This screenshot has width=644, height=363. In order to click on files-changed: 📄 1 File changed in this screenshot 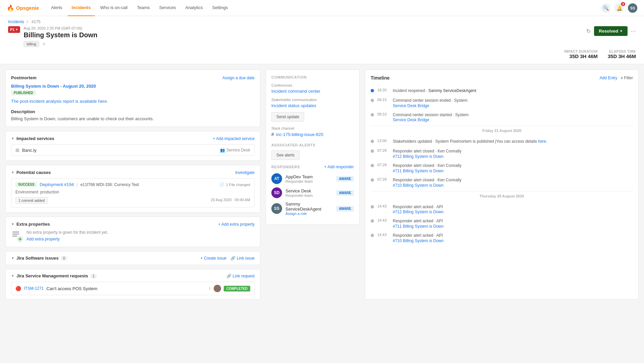, I will do `click(235, 185)`.